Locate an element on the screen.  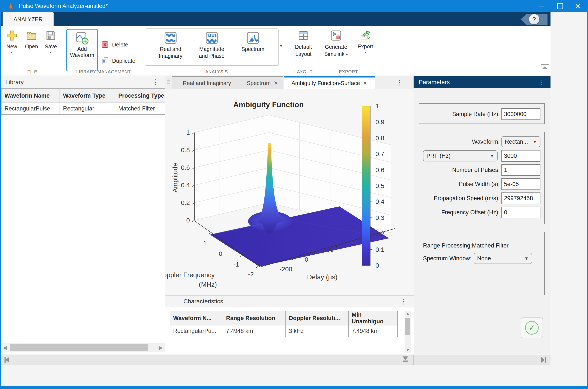
svg-text: 0.2 is located at coordinates (185, 203).